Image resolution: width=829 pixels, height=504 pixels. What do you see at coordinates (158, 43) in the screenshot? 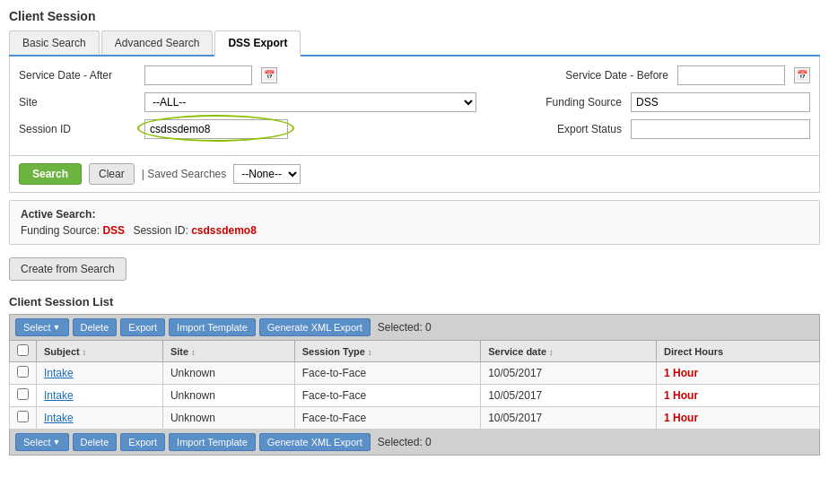
I see `tab-advanced-search: Advanced Search` at bounding box center [158, 43].